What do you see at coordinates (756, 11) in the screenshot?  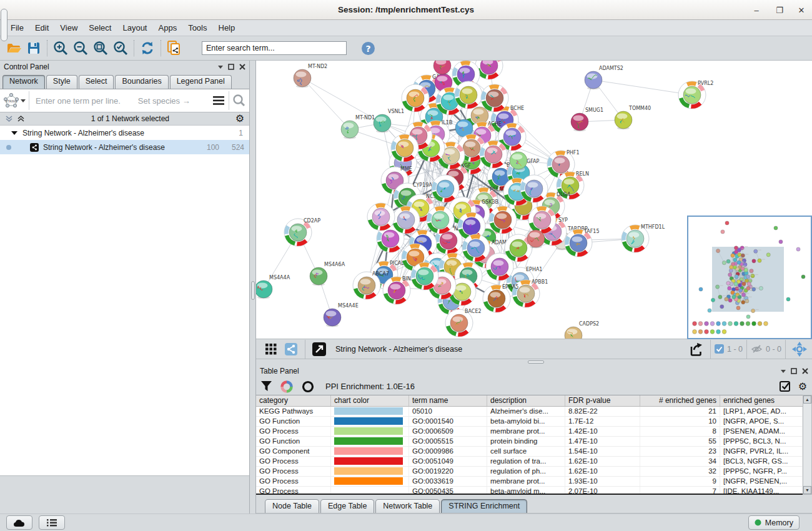 I see `minimize-button: –` at bounding box center [756, 11].